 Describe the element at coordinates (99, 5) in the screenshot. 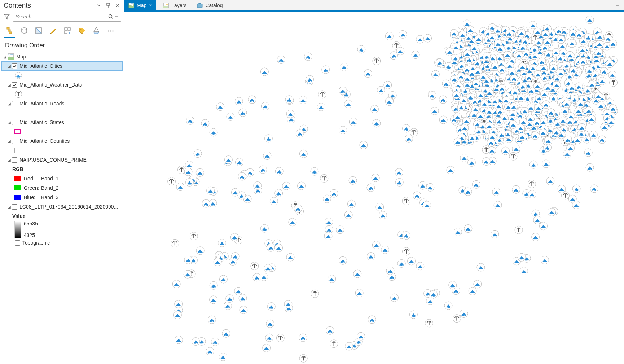

I see `panel-options-button` at that location.